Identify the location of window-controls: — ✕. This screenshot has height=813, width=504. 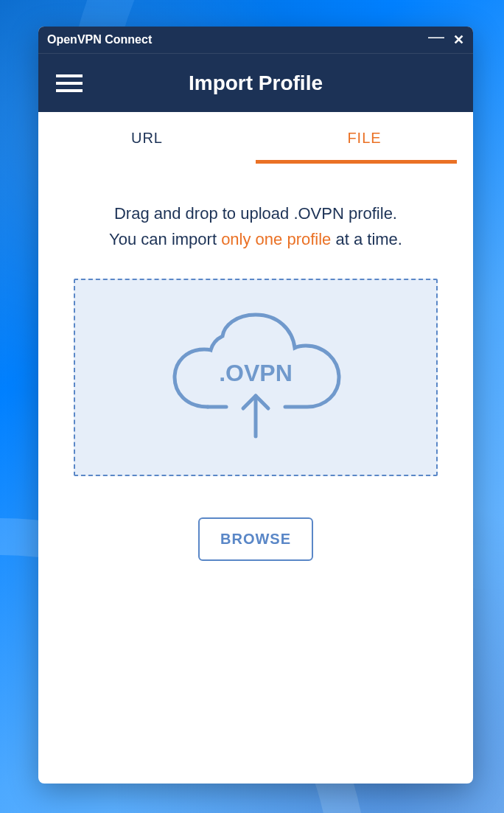
(447, 40).